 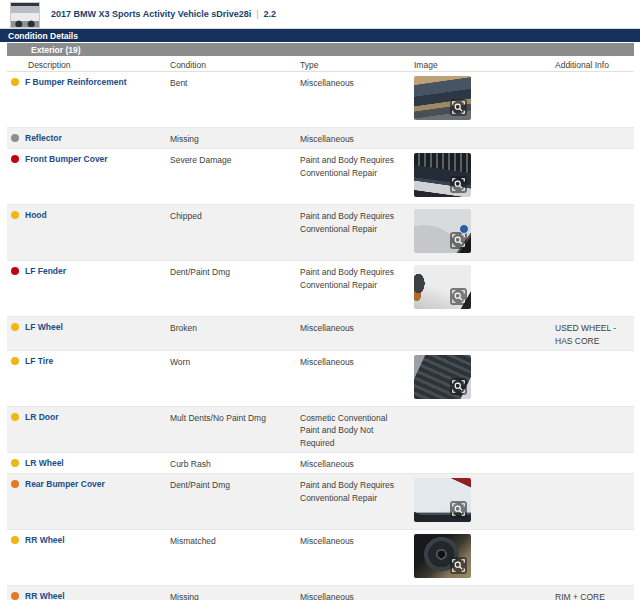 What do you see at coordinates (235, 82) in the screenshot?
I see `condition-value: Bent` at bounding box center [235, 82].